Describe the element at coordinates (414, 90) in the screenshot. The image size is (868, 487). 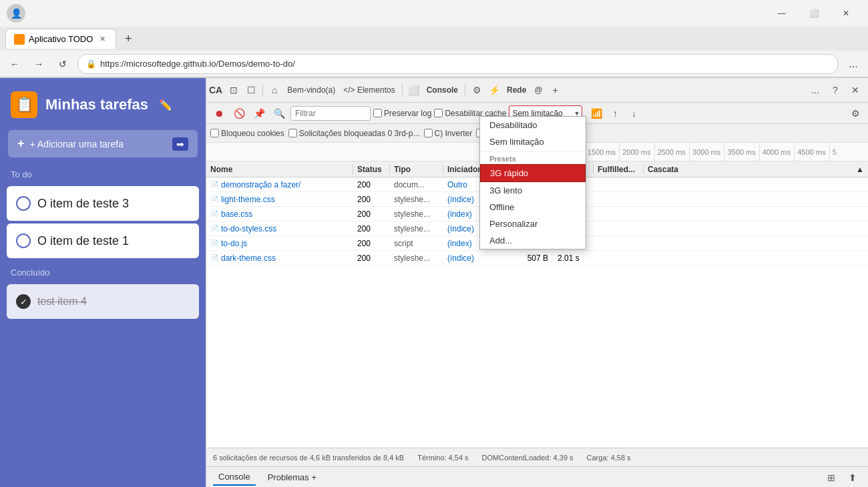
I see `console-icon: ⬜` at that location.